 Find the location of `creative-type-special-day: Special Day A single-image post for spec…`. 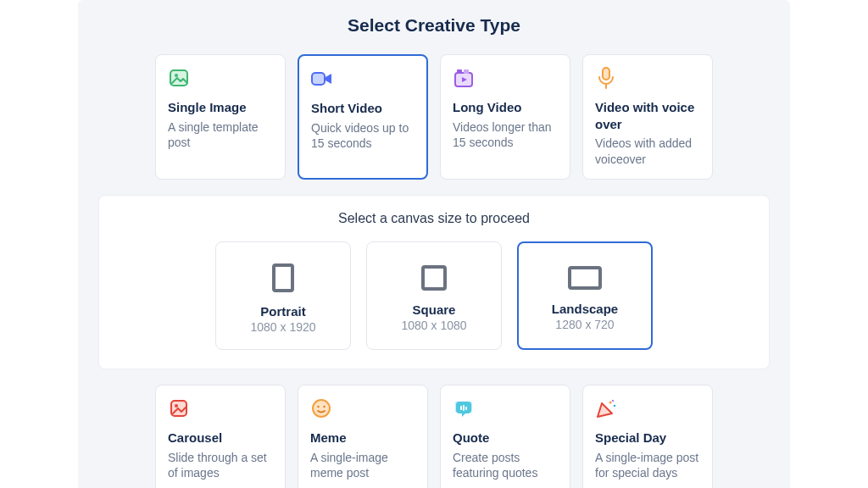

creative-type-special-day: Special Day A single-image post for spec… is located at coordinates (648, 436).